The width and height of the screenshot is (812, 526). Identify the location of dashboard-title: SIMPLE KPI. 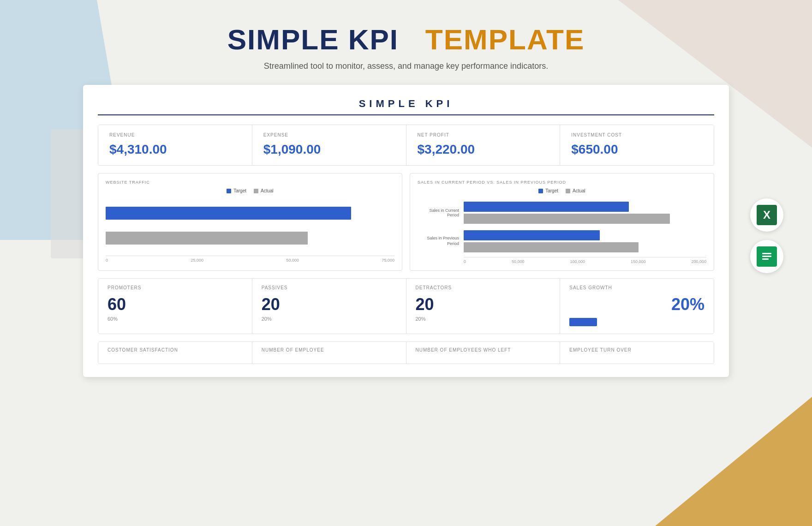
(406, 107).